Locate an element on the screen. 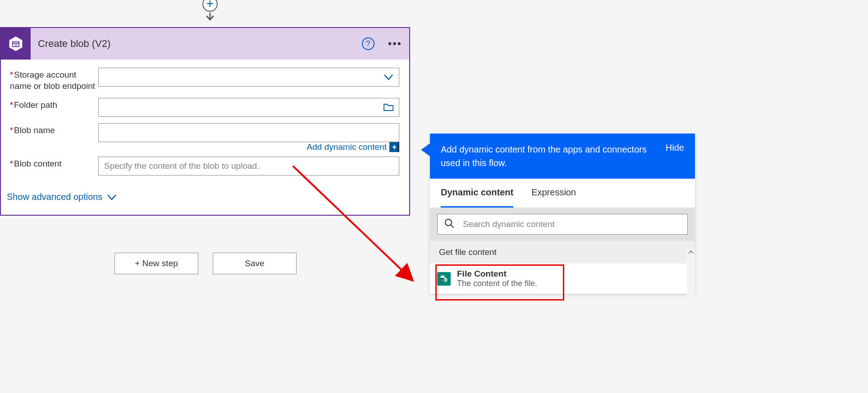 This screenshot has width=868, height=393. field-blob-content: *Blob content is located at coordinates (200, 166).